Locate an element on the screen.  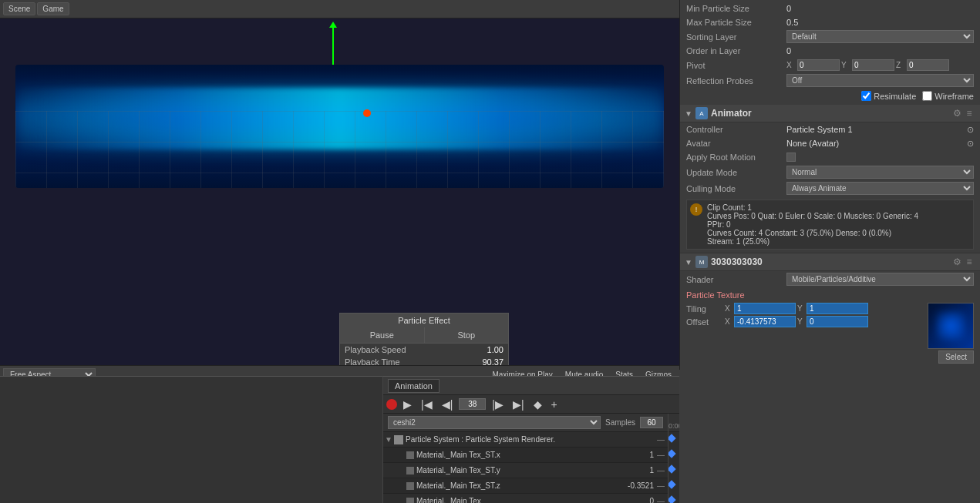
animator-section-header: ▼ A Animator ⚙ ≡ is located at coordinates (830, 114).